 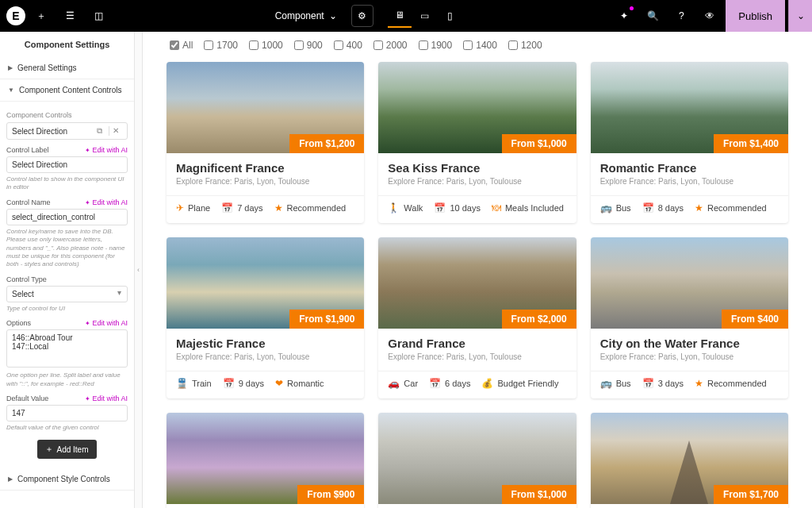 I want to click on preview-eye-icon: 👁, so click(x=710, y=16).